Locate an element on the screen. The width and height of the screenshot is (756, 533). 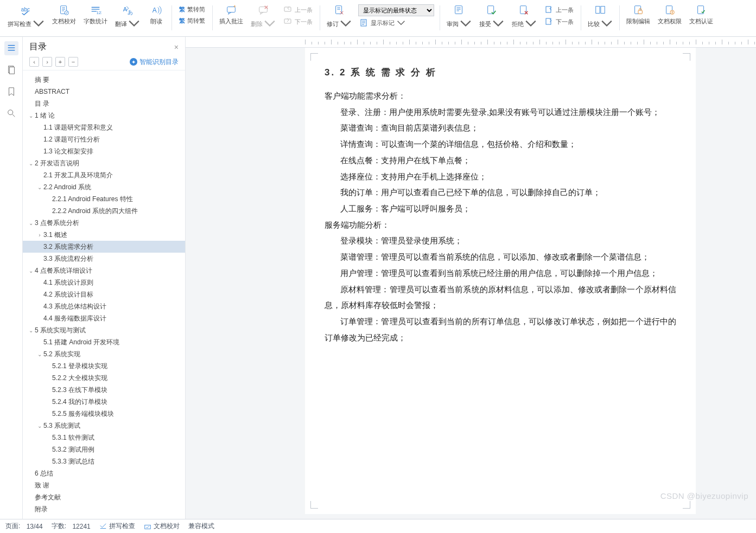
outline-node: ⌄2.2 Android 系统 is located at coordinates (104, 187).